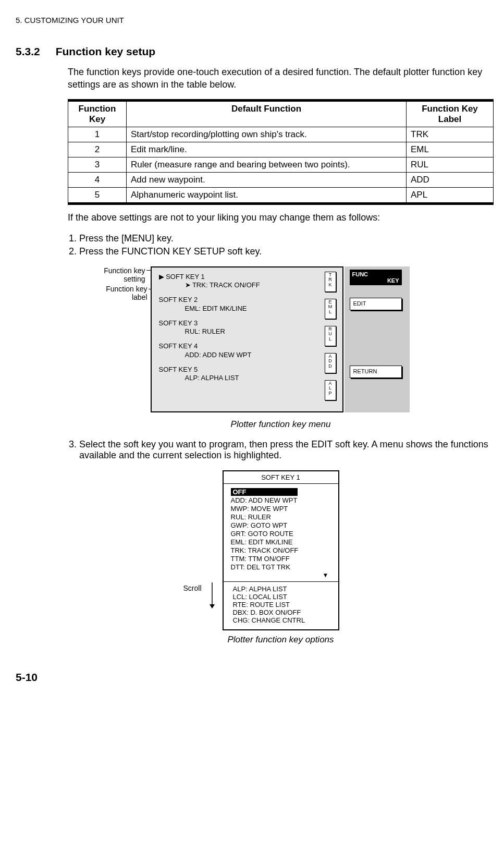  What do you see at coordinates (223, 309) in the screenshot?
I see `softkey-2-val: EML: EDIT MK/LINE` at bounding box center [223, 309].